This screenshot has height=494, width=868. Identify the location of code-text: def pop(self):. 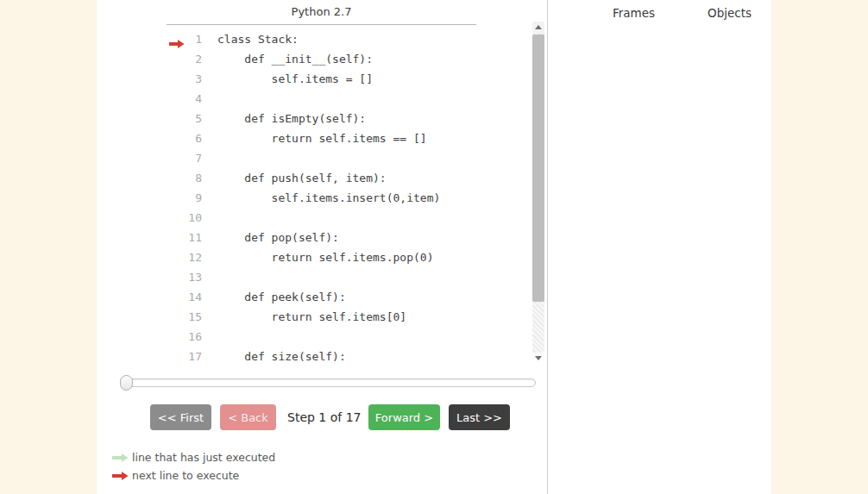
(278, 238).